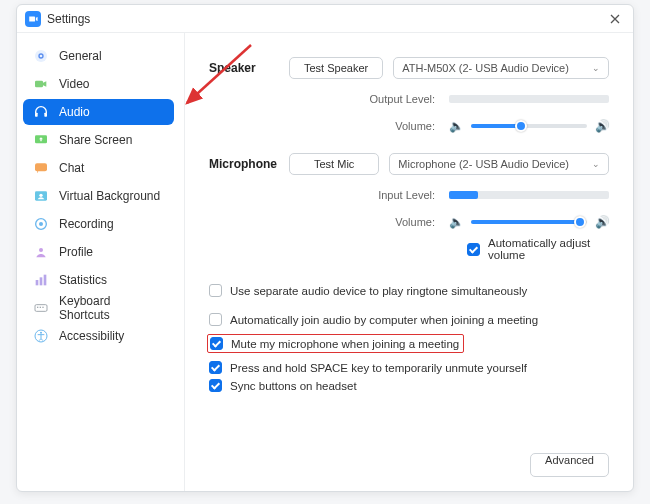  I want to click on mute-on-join-highlight: Mute my microphone when joining a meetin…, so click(336, 344).